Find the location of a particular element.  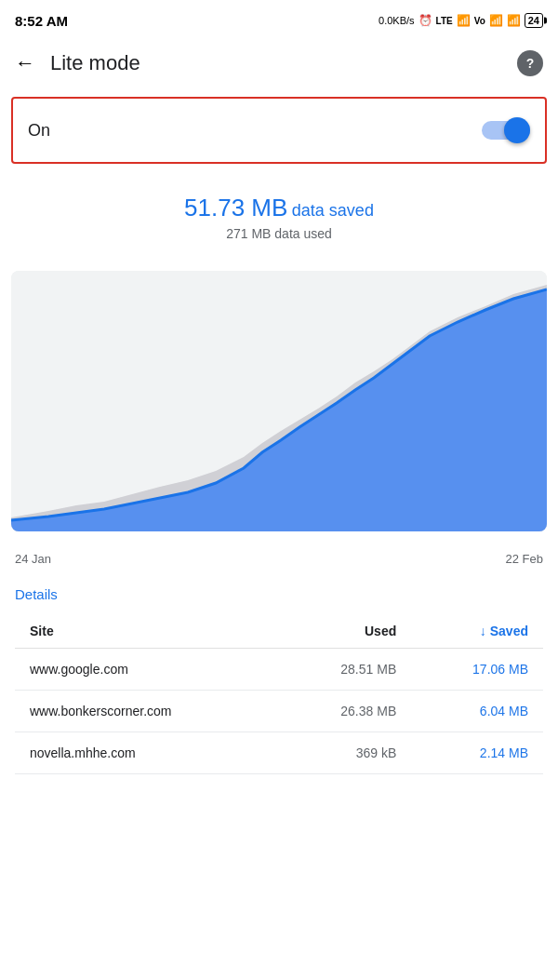

signal-icon-2: 📶 is located at coordinates (497, 20).